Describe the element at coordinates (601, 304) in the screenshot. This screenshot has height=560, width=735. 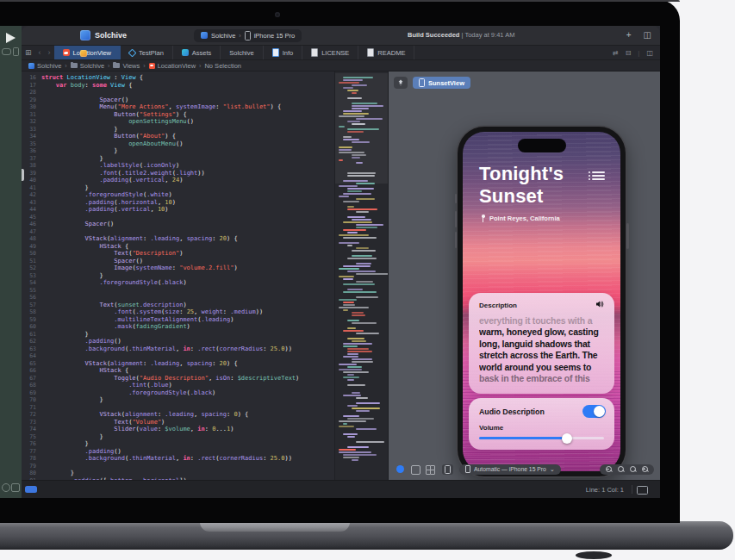
I see `speaker-icon` at that location.